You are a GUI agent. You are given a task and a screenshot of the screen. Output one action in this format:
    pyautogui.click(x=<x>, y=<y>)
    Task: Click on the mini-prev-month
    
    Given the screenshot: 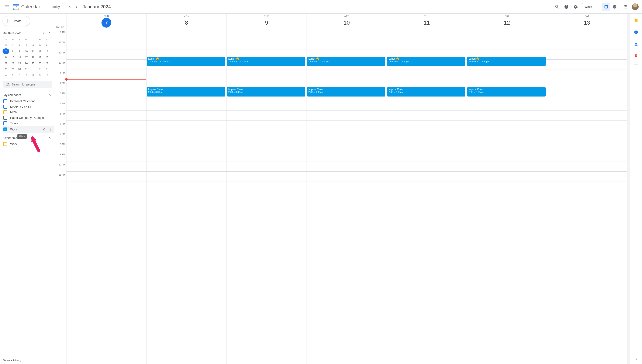 What is the action you would take?
    pyautogui.click(x=43, y=32)
    